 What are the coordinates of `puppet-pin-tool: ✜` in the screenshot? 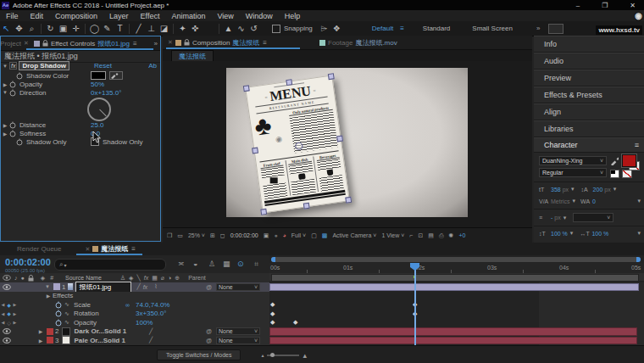 It's located at (195, 29).